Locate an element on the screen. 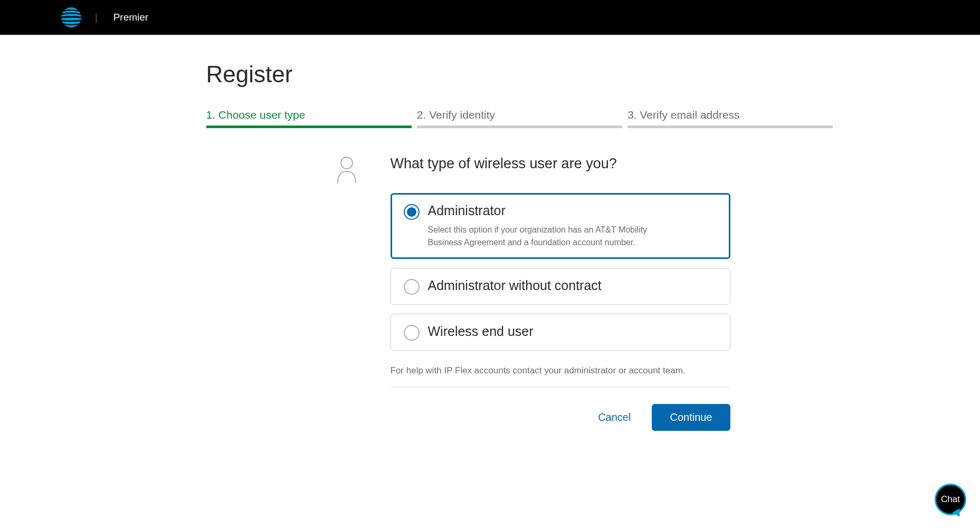 Image resolution: width=980 pixels, height=530 pixels. person-icon is located at coordinates (347, 293).